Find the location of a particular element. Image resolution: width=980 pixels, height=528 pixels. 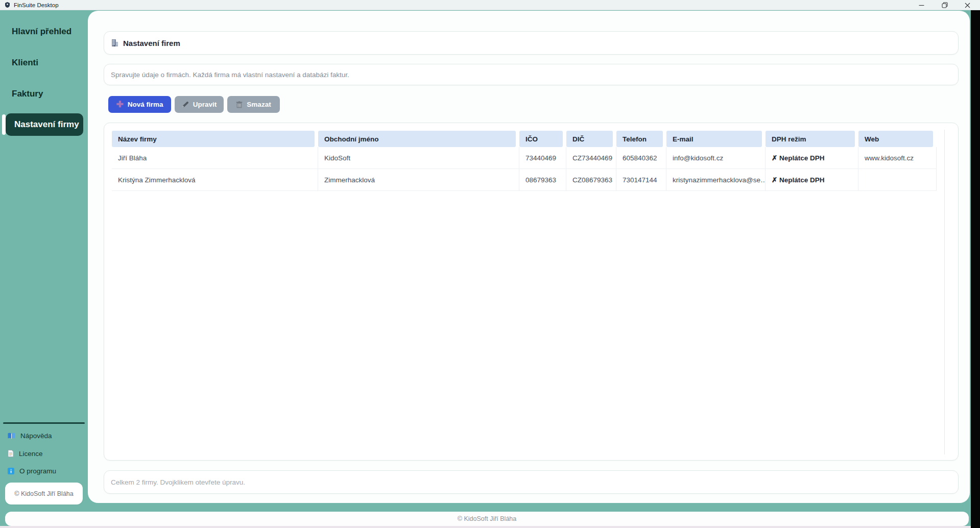

window-title: FinSuite Desktop is located at coordinates (36, 5).